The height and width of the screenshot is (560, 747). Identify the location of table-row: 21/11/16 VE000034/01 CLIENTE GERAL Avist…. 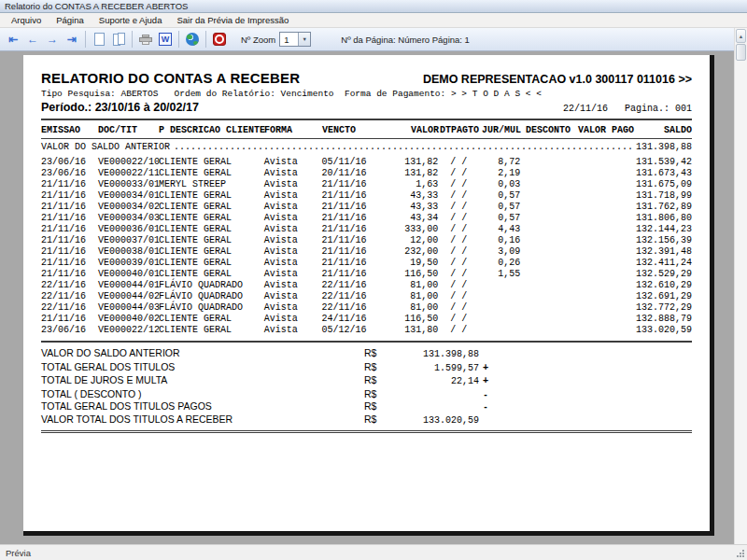
(366, 196).